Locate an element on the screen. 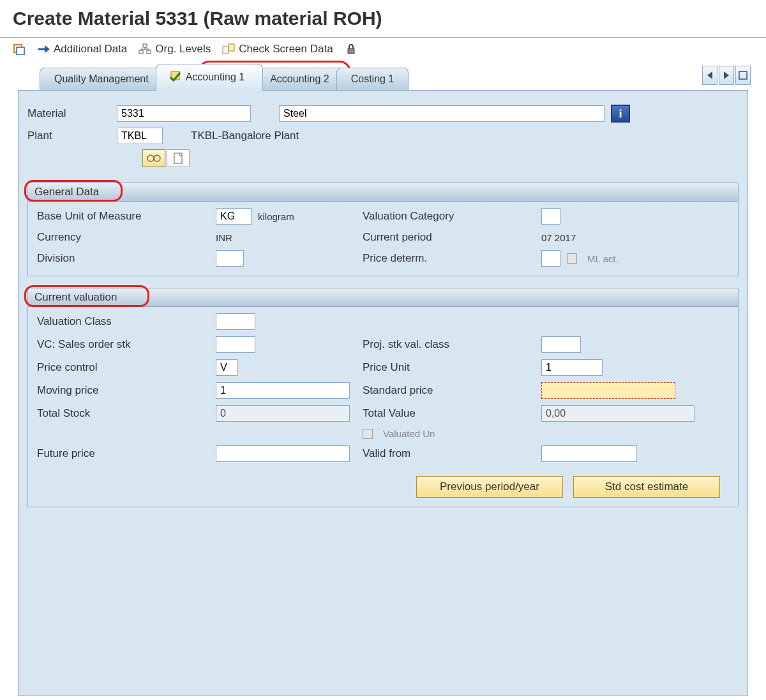 This screenshot has height=700, width=766. val-class-input is located at coordinates (236, 322).